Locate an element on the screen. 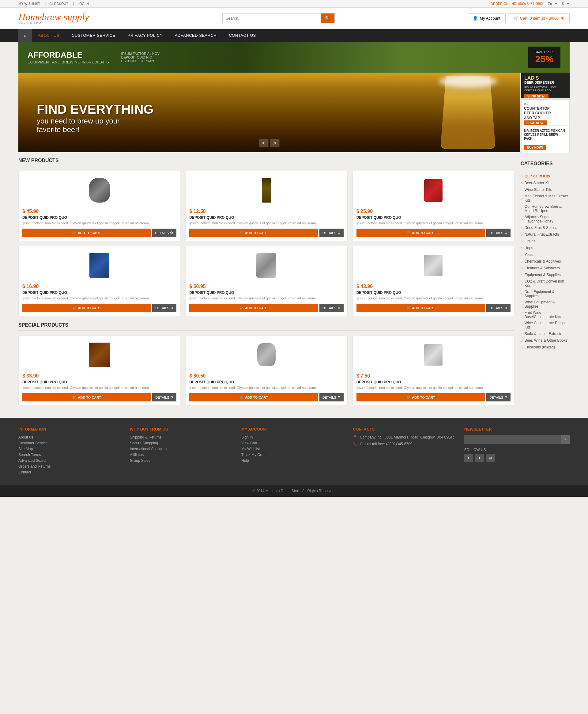 The width and height of the screenshot is (588, 714). sidebar-item-hops: Hops is located at coordinates (545, 248).